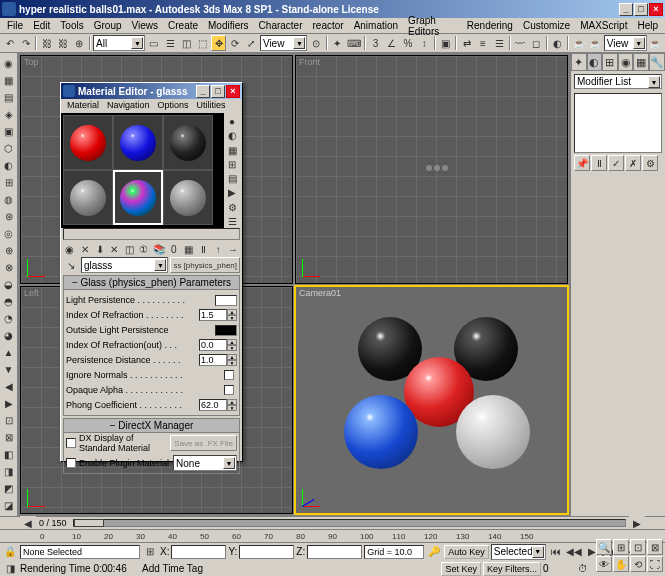 This screenshot has height=576, width=665. What do you see at coordinates (9, 250) in the screenshot?
I see `tool-icon: ⊕` at bounding box center [9, 250].